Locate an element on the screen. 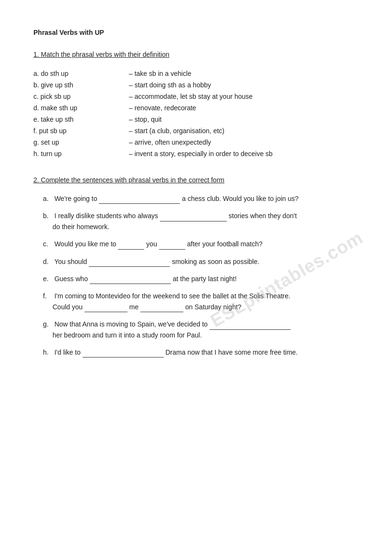  list-item: e. Guess who at the party last night! is located at coordinates (201, 279).